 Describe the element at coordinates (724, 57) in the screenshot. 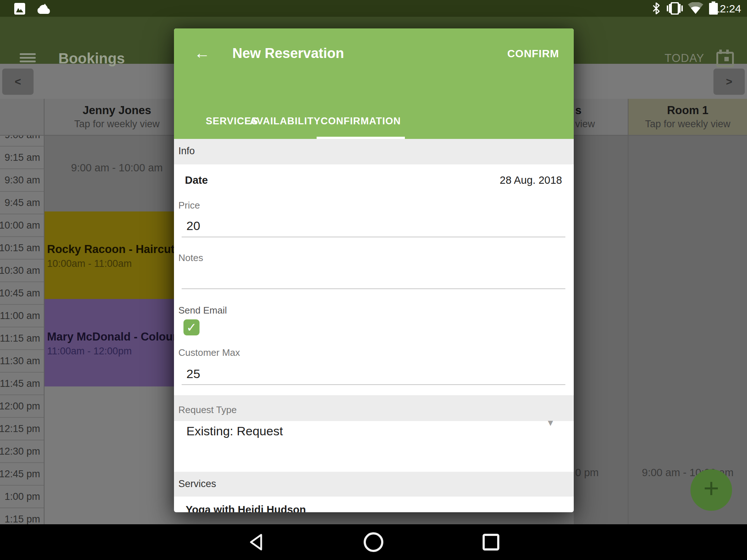

I see `calendar-icon` at that location.